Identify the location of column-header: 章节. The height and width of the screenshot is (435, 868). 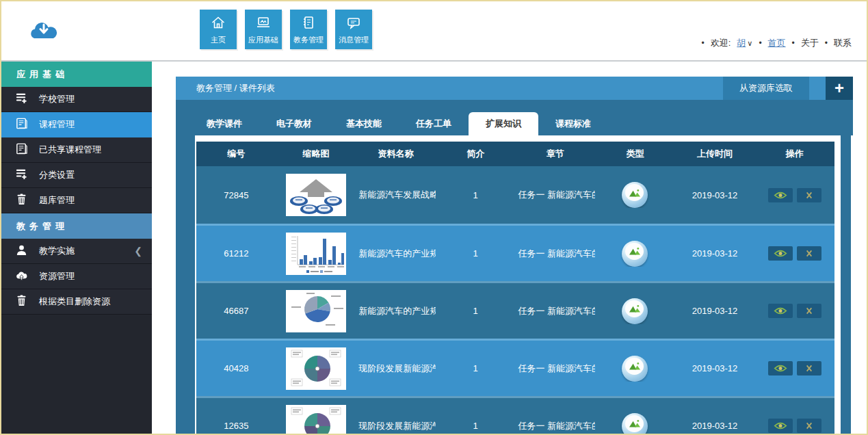
(555, 154).